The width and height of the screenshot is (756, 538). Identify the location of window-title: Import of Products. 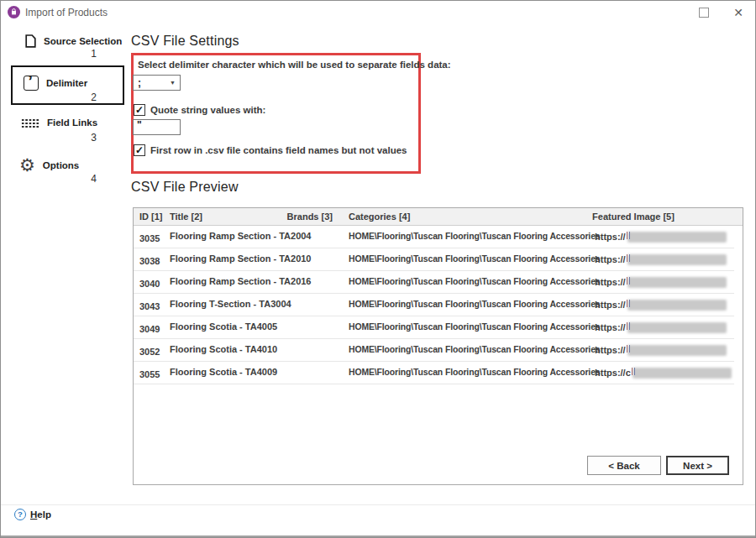
(66, 13).